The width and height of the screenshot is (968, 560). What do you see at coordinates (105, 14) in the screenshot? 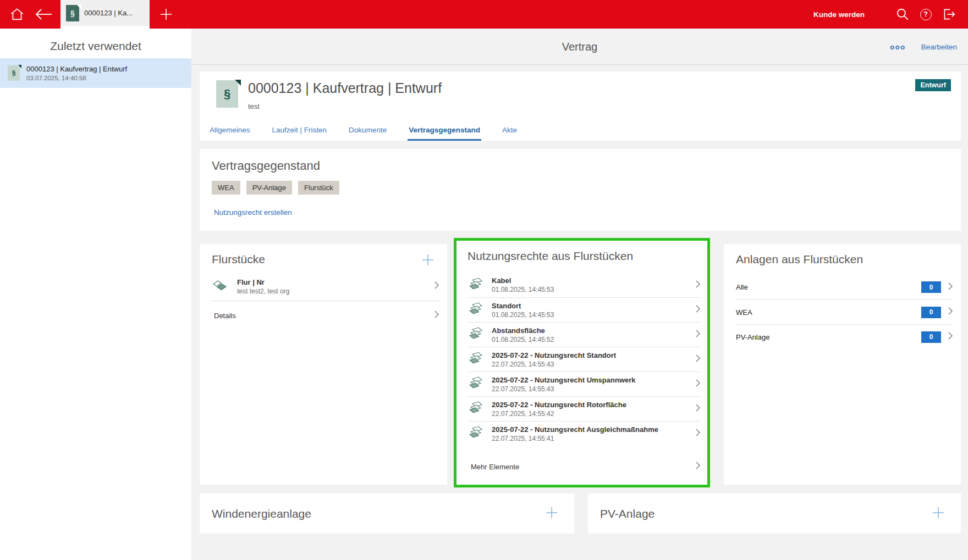
I see `open-record-tab: § 0000123 | Ka...` at bounding box center [105, 14].